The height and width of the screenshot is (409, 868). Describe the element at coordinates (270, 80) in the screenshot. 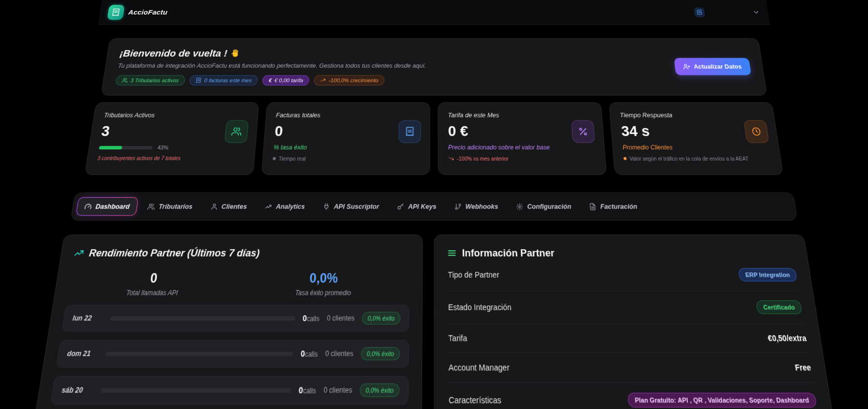

I see `euro-icon` at that location.